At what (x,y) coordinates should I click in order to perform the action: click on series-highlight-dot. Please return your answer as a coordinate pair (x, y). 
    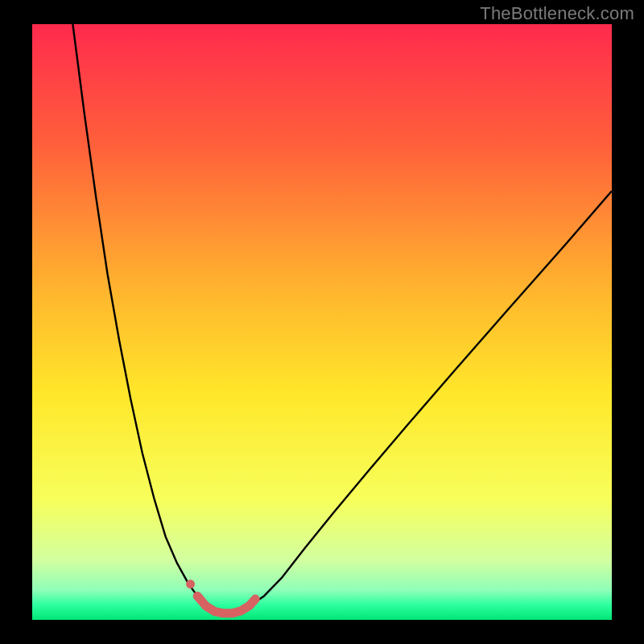
    Looking at the image, I should click on (190, 584).